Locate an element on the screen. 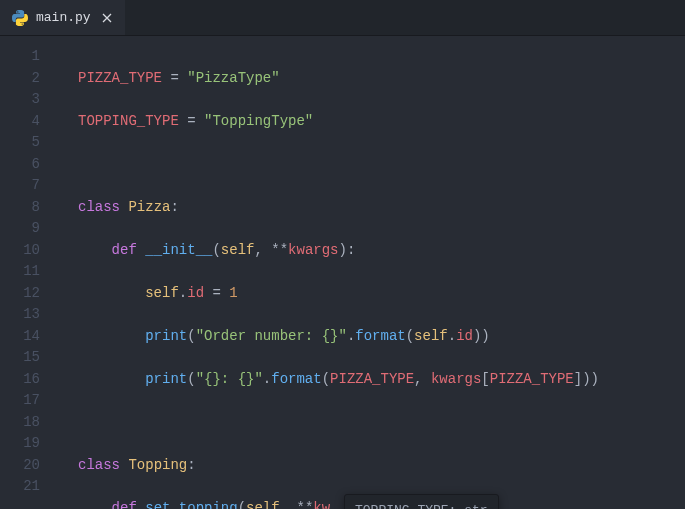  code-line: class Topping: is located at coordinates (382, 466).